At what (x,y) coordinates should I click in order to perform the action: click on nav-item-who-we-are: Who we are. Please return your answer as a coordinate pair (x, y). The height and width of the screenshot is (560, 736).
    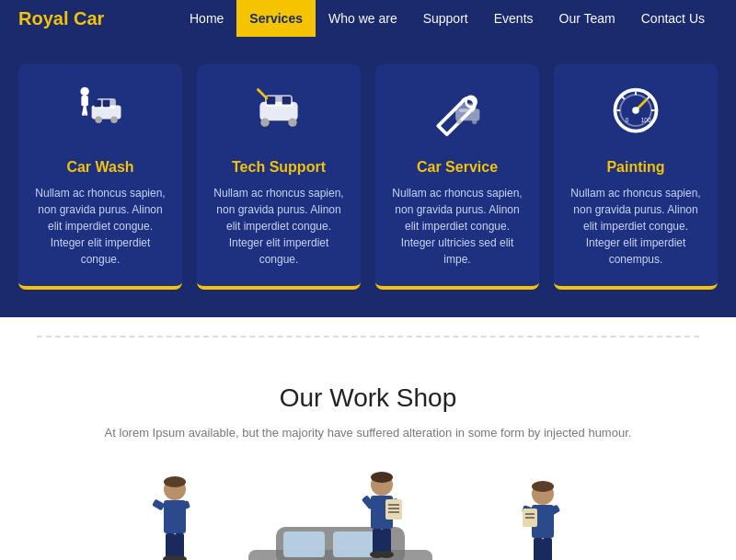
    Looking at the image, I should click on (362, 18).